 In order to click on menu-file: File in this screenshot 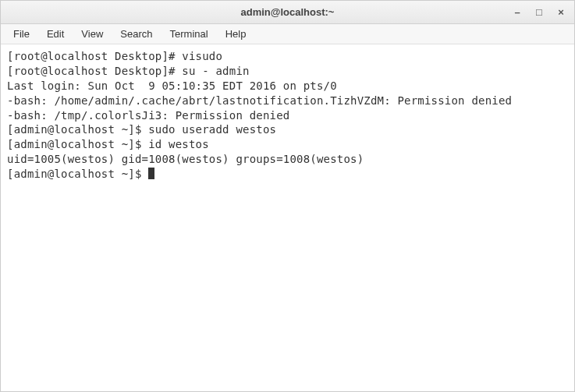, I will do `click(22, 34)`.